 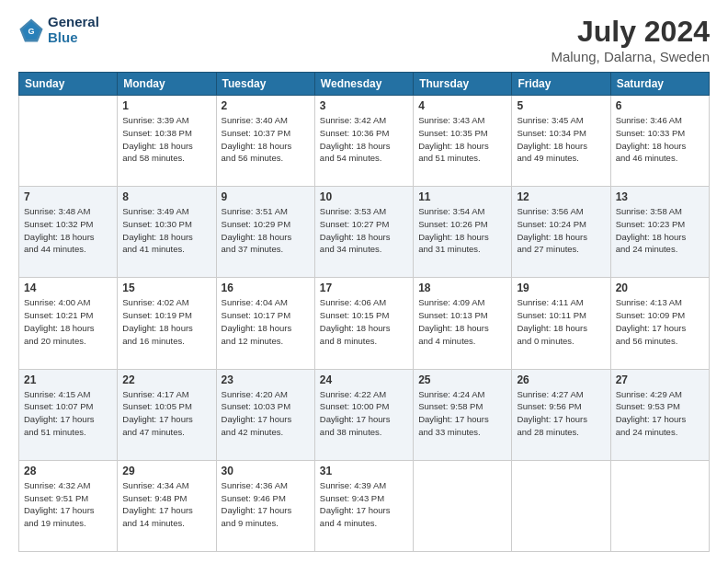 I want to click on day-info: Sunrise: 3:39 AMSunset: 10:38 PMDaylight…, so click(x=166, y=140).